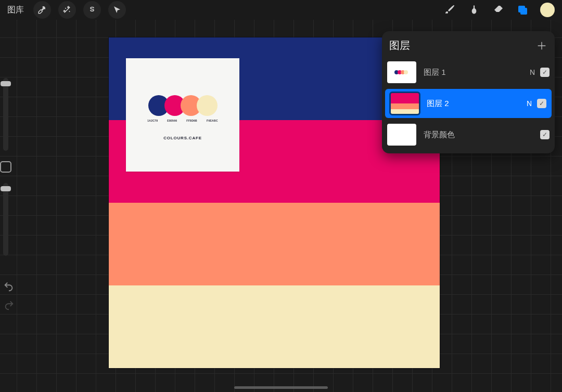 This screenshot has width=562, height=392. I want to click on layers-panel-title: 图层, so click(400, 46).